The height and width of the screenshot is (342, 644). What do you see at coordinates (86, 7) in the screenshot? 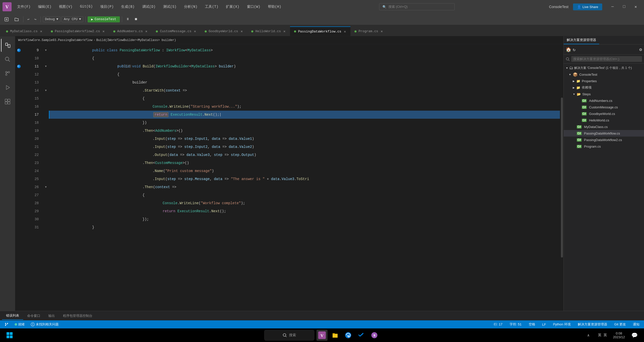
I see `menu-git: Git(G)` at bounding box center [86, 7].